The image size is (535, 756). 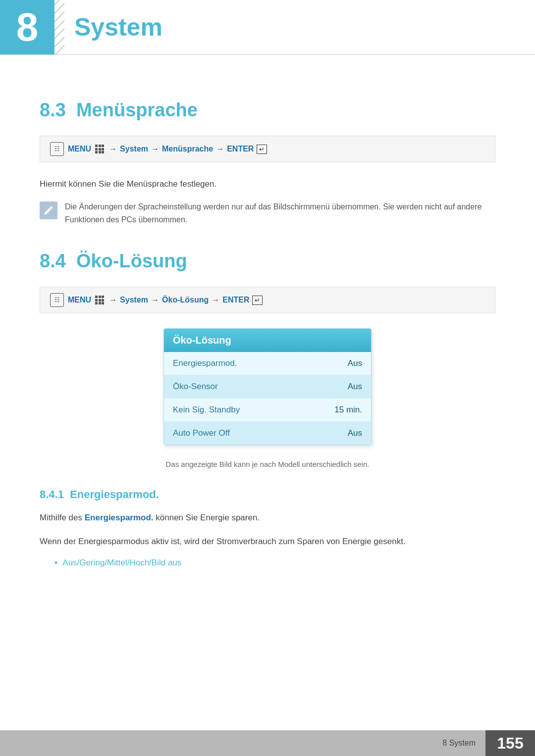 I want to click on section-83-title: Menüsprache, so click(x=137, y=110).